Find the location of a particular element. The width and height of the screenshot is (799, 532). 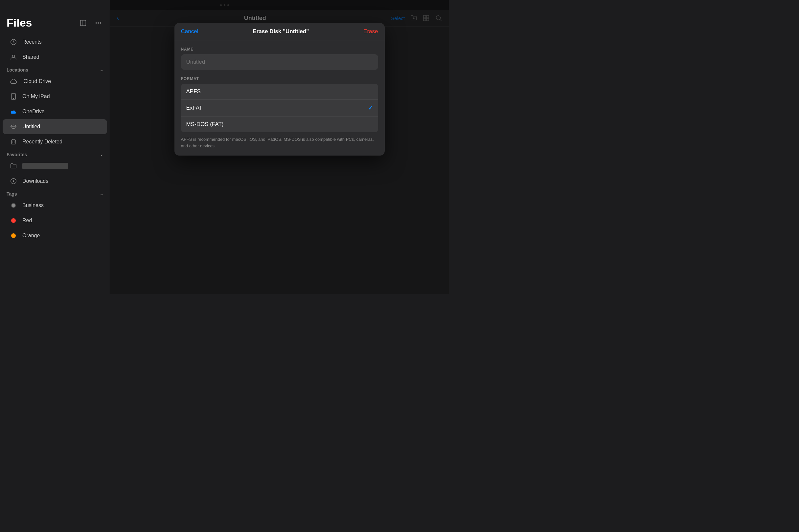

tags-chevron: ⌄ is located at coordinates (102, 194).